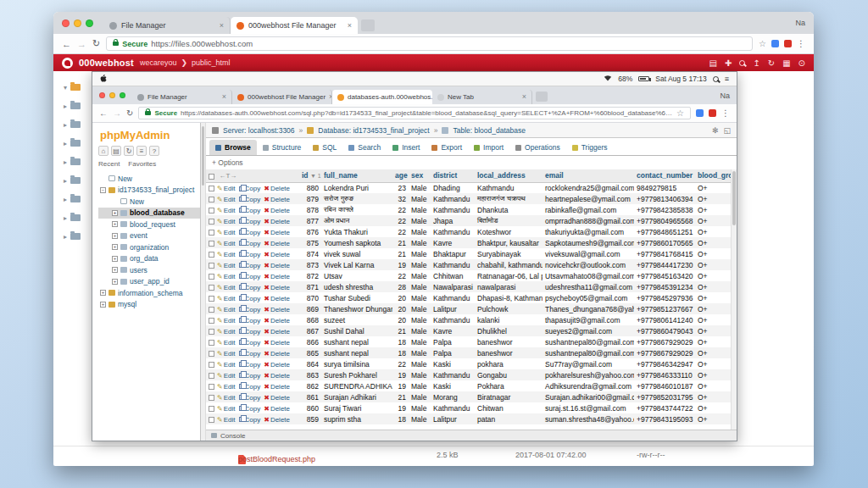 The width and height of the screenshot is (868, 488). I want to click on tree-item: + blood_request, so click(149, 225).